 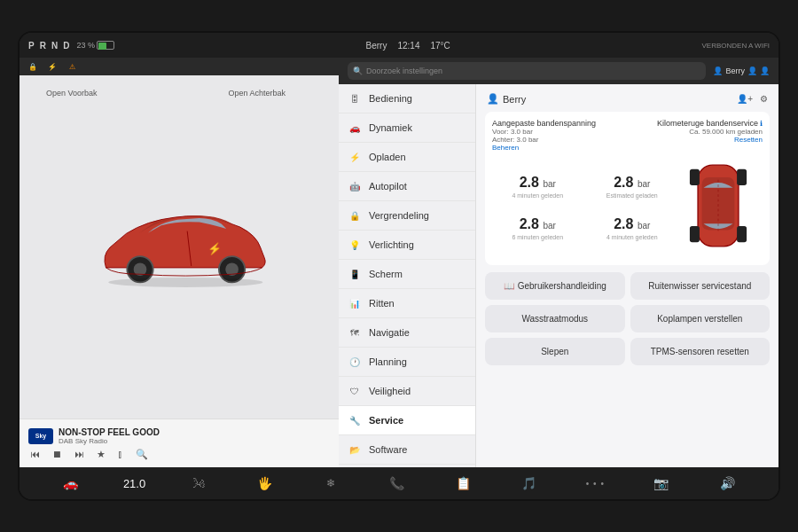 I want to click on gear-R: R, so click(x=43, y=46).